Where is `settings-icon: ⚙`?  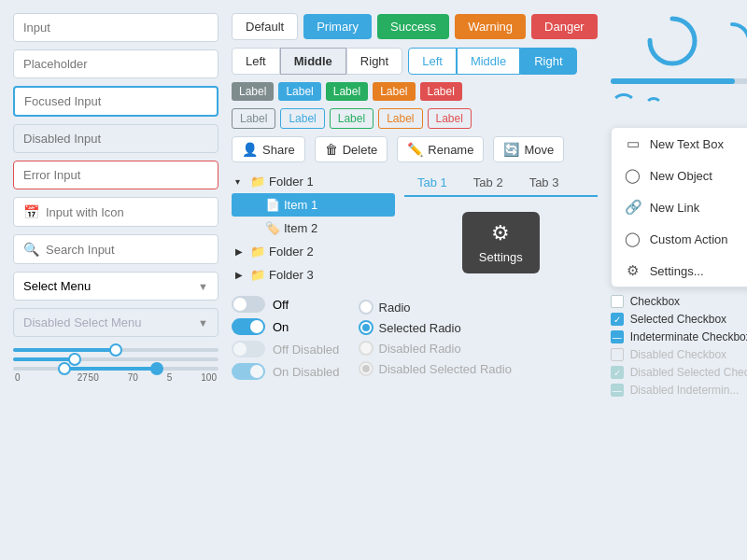
settings-icon: ⚙ is located at coordinates (633, 271).